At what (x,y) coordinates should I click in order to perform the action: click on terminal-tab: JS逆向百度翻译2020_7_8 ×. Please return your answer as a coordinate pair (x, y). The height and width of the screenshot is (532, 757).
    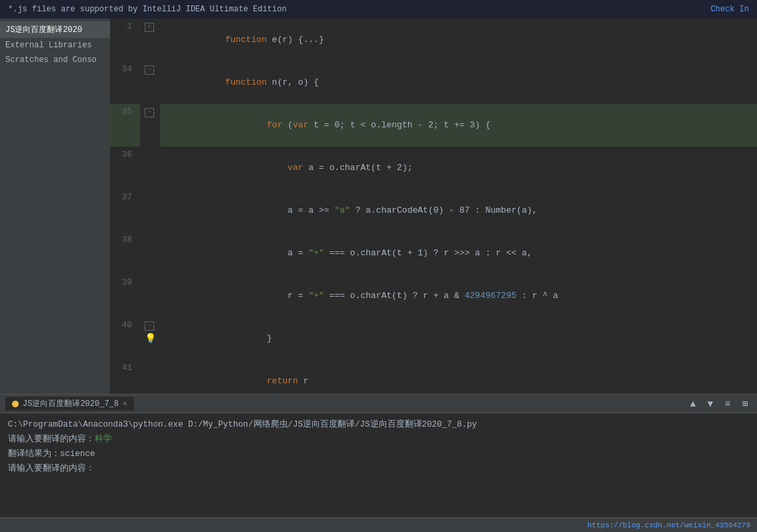
    Looking at the image, I should click on (69, 404).